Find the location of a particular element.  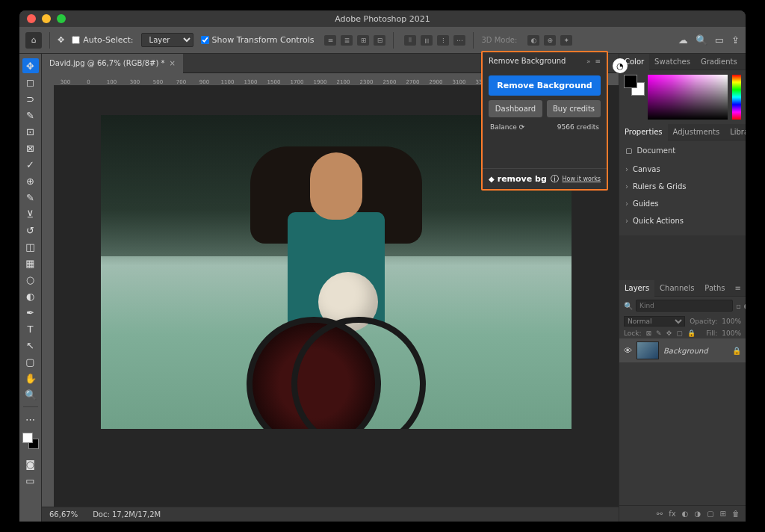

eyedropper-tool: ✓ is located at coordinates (31, 164).